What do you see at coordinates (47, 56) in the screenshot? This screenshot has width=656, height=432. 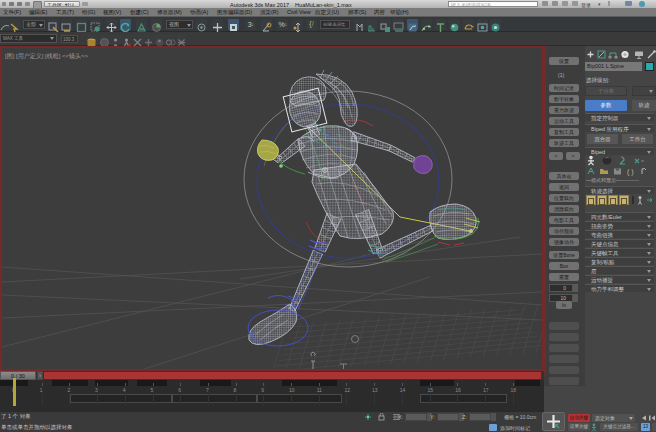 I see `svg-text: [图] [用户定义] [线框] <<镜头>>` at bounding box center [47, 56].